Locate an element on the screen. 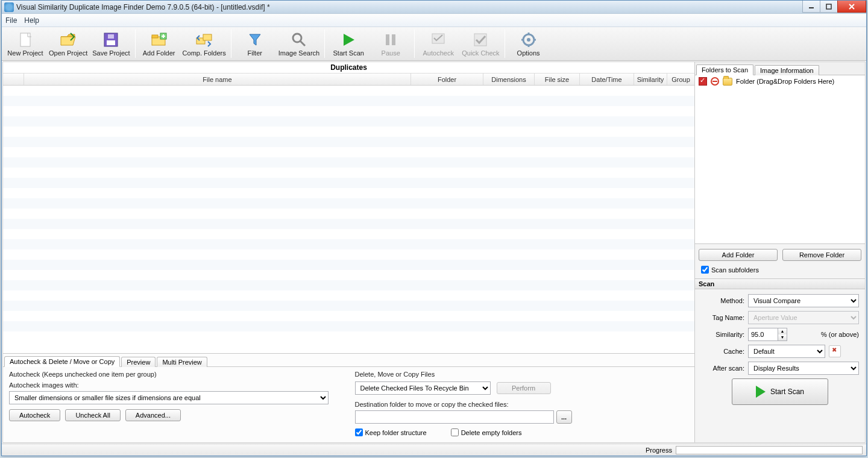 The height and width of the screenshot is (458, 868). image-search-button: Image Search is located at coordinates (299, 43).